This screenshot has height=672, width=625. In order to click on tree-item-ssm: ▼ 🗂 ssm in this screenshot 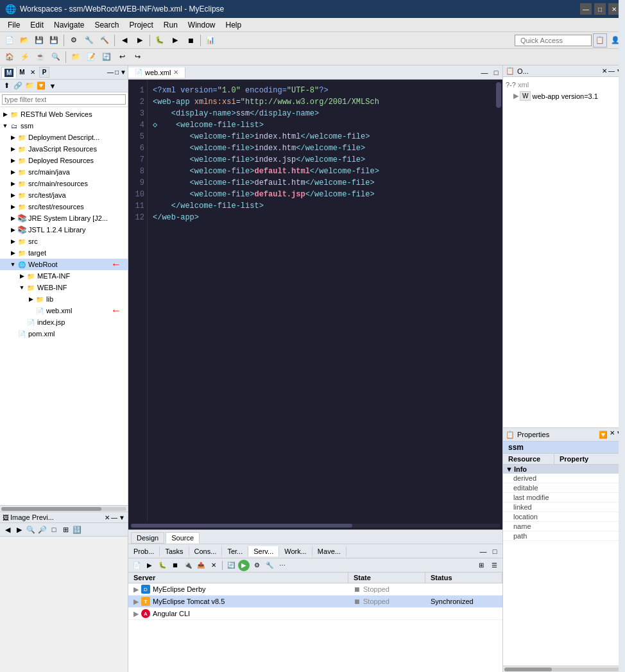, I will do `click(64, 126)`.